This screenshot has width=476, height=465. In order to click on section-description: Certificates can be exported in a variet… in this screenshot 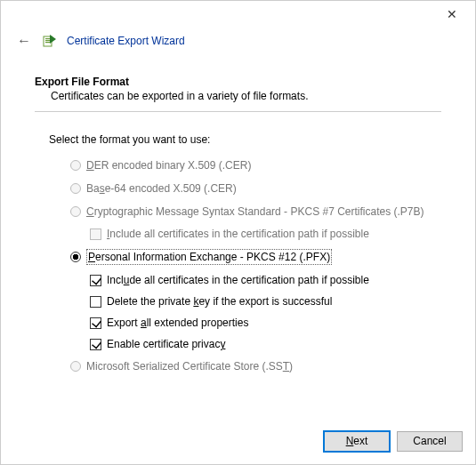, I will do `click(246, 96)`.